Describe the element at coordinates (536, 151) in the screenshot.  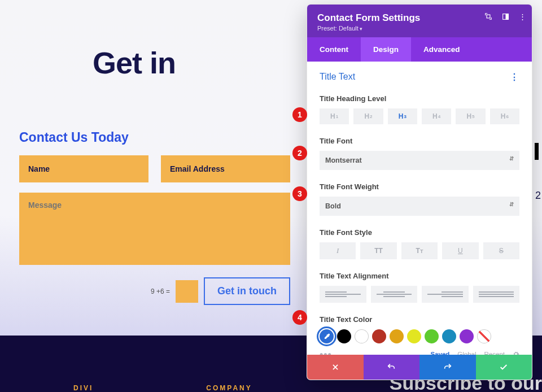
I see `offscreen-scroll-hint` at that location.